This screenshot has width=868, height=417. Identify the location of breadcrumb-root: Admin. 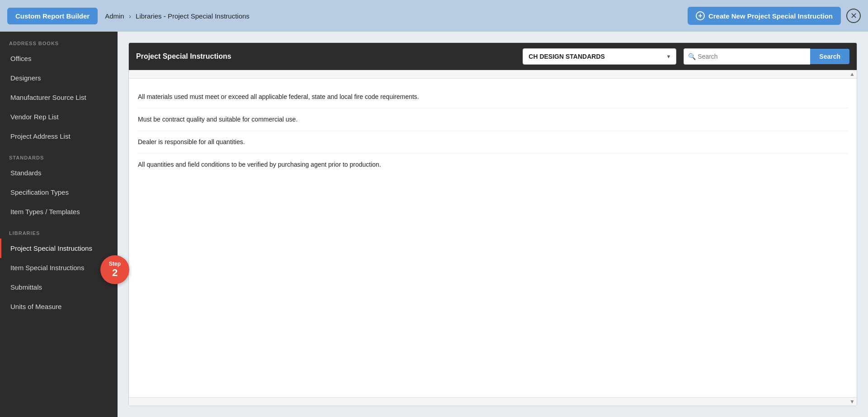
(115, 16).